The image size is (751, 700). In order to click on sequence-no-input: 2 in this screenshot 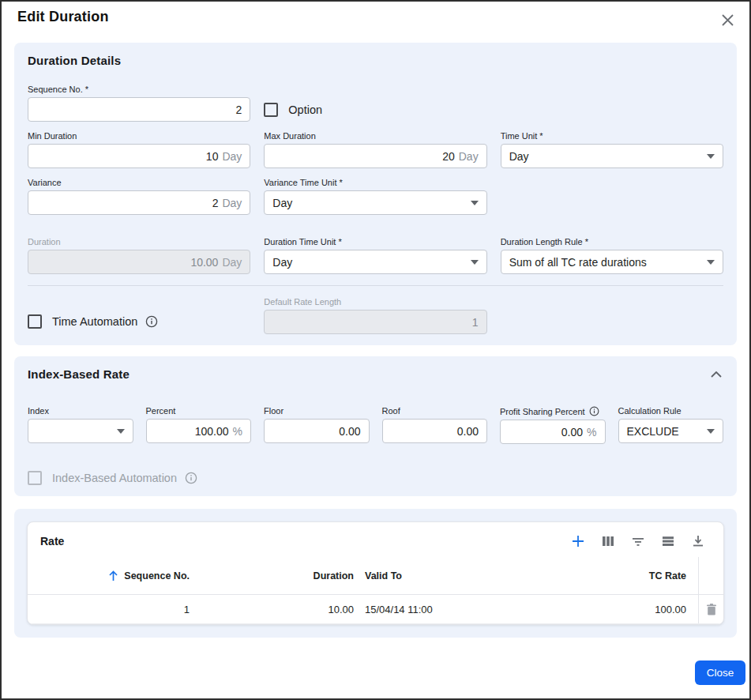, I will do `click(139, 109)`.